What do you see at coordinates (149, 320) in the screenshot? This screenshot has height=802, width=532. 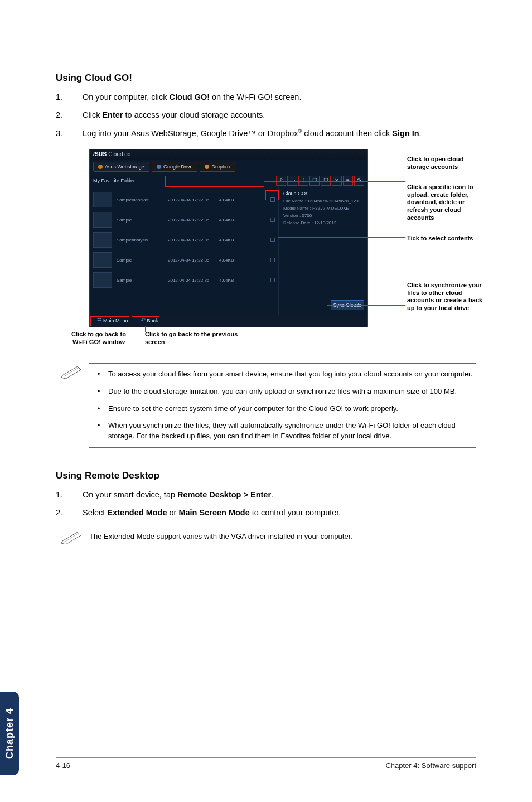 I see `back-button: ↶ Back` at bounding box center [149, 320].